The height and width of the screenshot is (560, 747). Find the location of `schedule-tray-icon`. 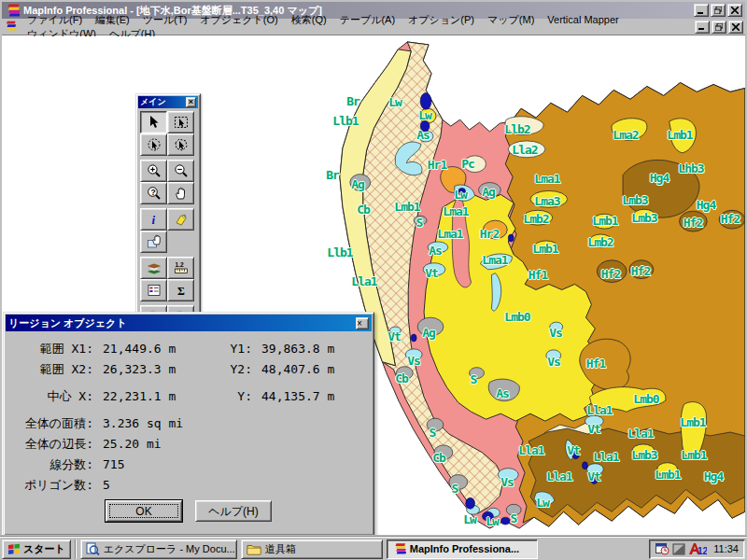

schedule-tray-icon is located at coordinates (663, 549).